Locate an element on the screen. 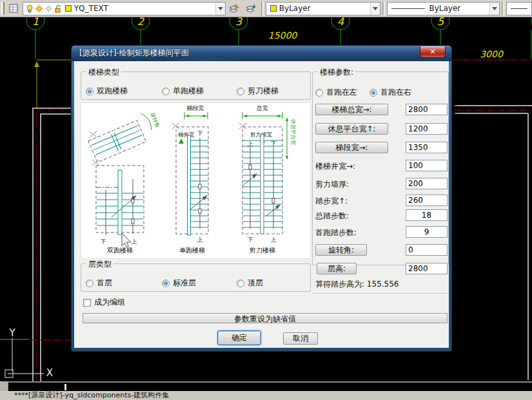 Image resolution: width=532 pixels, height=400 pixels. total-width-button: 楼梯总宽→: is located at coordinates (352, 110).